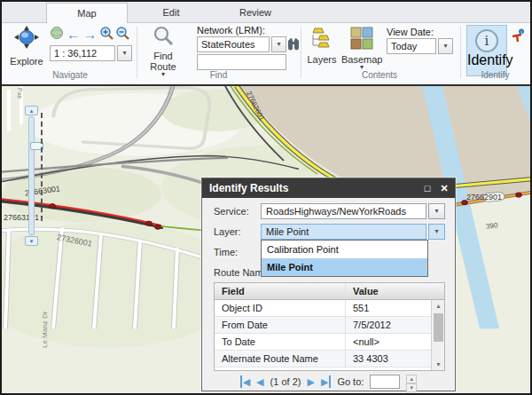 This screenshot has height=395, width=532. Describe the element at coordinates (286, 382) in the screenshot. I see `page-indicator: (1 of 2)` at that location.